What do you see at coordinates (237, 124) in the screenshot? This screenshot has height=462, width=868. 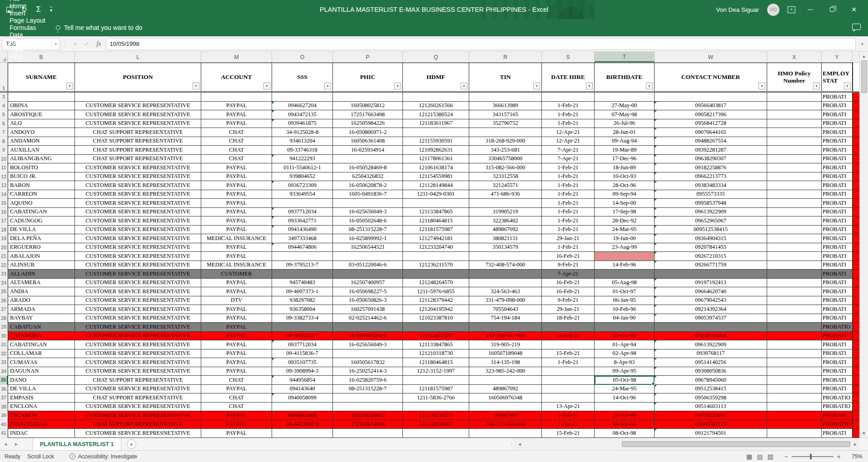 I see `cell-M6: PAYPAL` at bounding box center [237, 124].